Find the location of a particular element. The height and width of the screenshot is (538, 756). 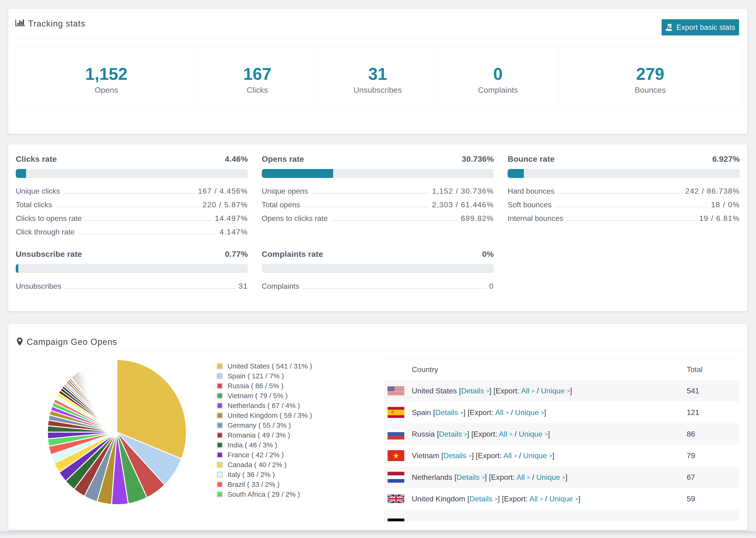

legend-item: India ( 46 / 3% ) is located at coordinates (264, 445).